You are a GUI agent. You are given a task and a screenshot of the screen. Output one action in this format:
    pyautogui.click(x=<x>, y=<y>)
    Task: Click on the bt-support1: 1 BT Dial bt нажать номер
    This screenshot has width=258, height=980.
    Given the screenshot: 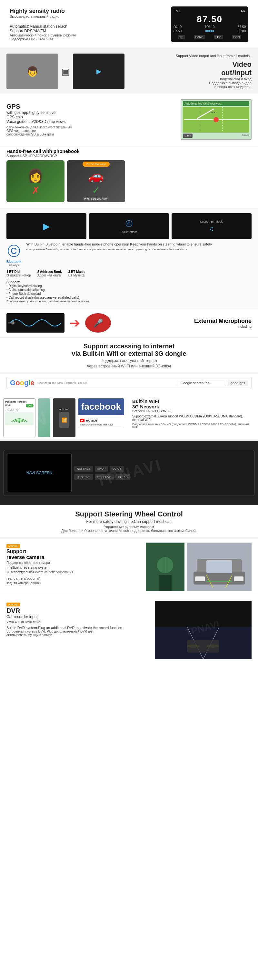 What is the action you would take?
    pyautogui.click(x=19, y=274)
    